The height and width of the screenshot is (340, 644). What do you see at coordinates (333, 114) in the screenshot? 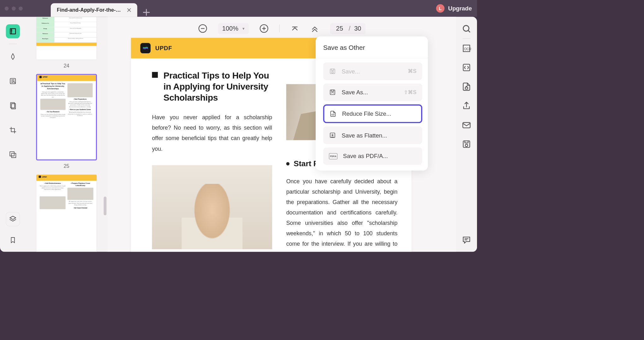
I see `reduce-file-size-icon` at bounding box center [333, 114].